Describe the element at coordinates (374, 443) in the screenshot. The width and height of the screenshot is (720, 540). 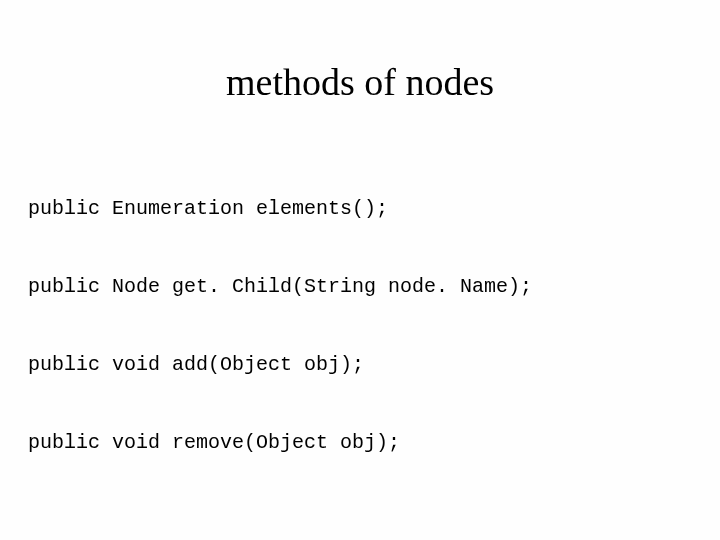
I see `code-line: public void remove(Object obj);` at that location.